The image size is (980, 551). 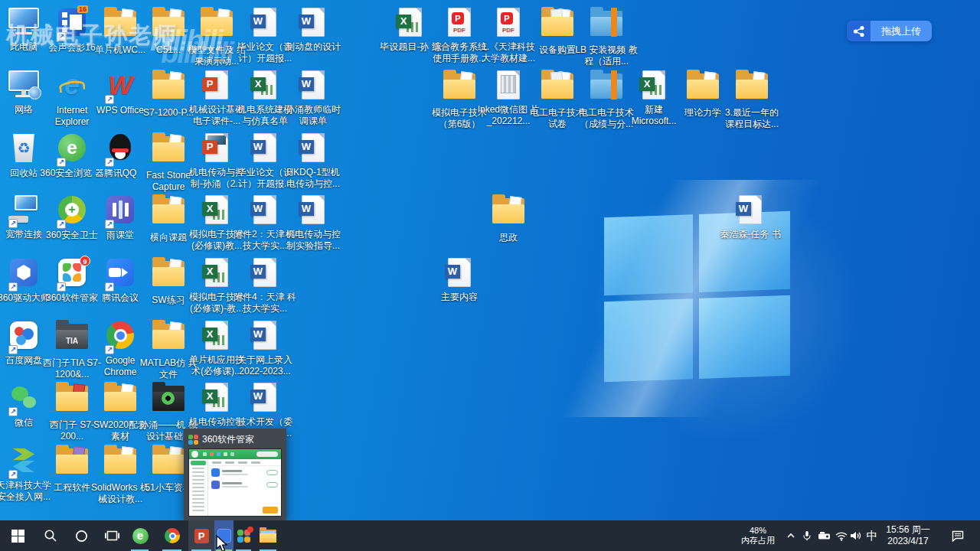 What do you see at coordinates (313, 98) in the screenshot?
I see `desktop-icon: W孙涌教师临时 调课单` at bounding box center [313, 98].